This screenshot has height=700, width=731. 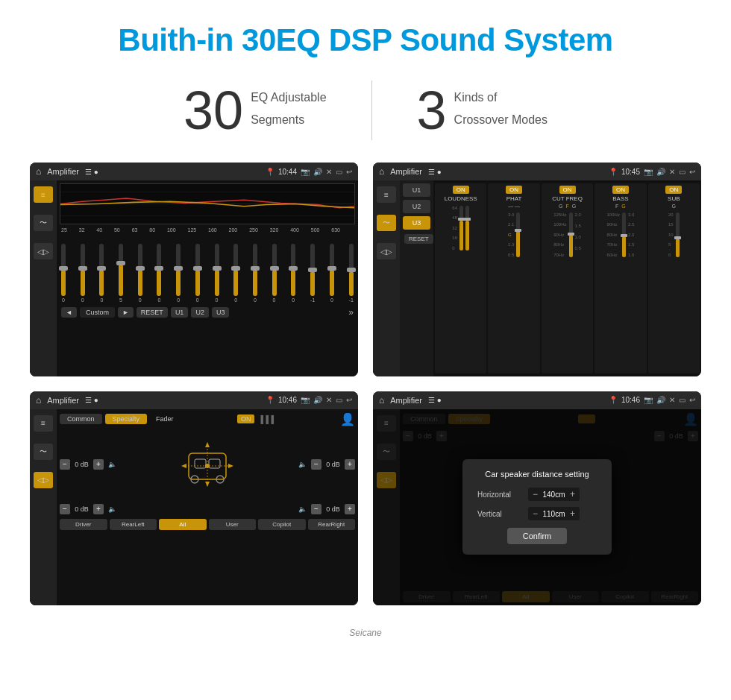 What do you see at coordinates (236, 273) in the screenshot?
I see `slider-10: 0` at bounding box center [236, 273].